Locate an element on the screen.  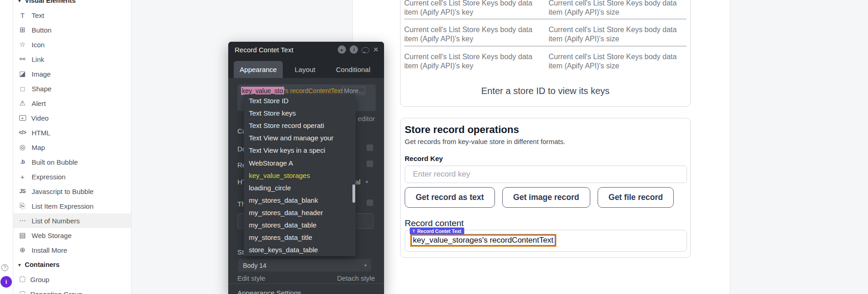
palette-item-text: TText is located at coordinates (72, 15).